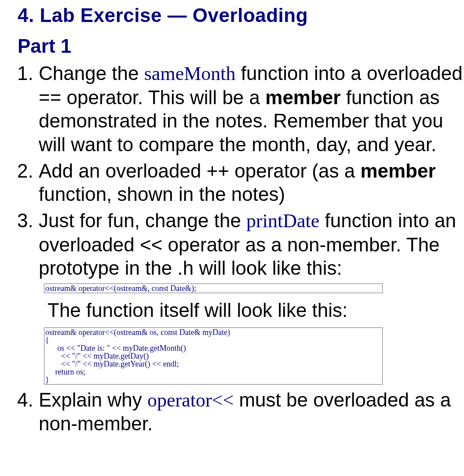 This screenshot has height=476, width=464. I want to click on text: Change the, so click(91, 73).